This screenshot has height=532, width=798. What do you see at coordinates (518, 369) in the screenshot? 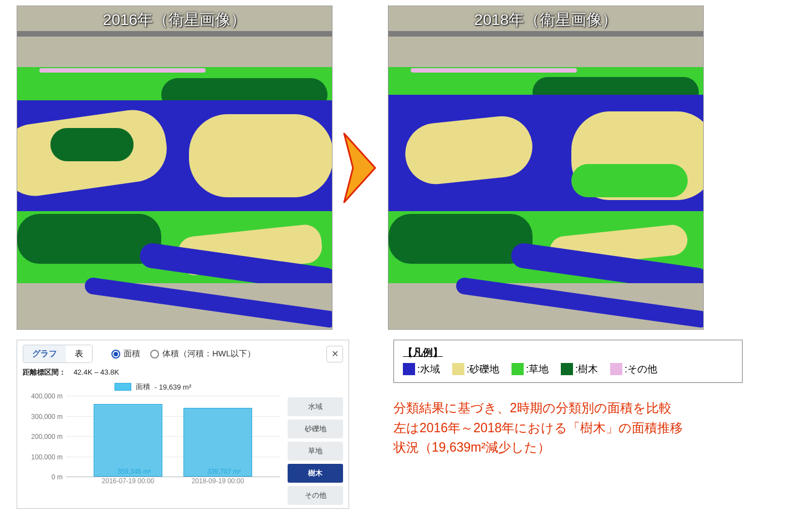
I see `swatch-grass-icon` at bounding box center [518, 369].